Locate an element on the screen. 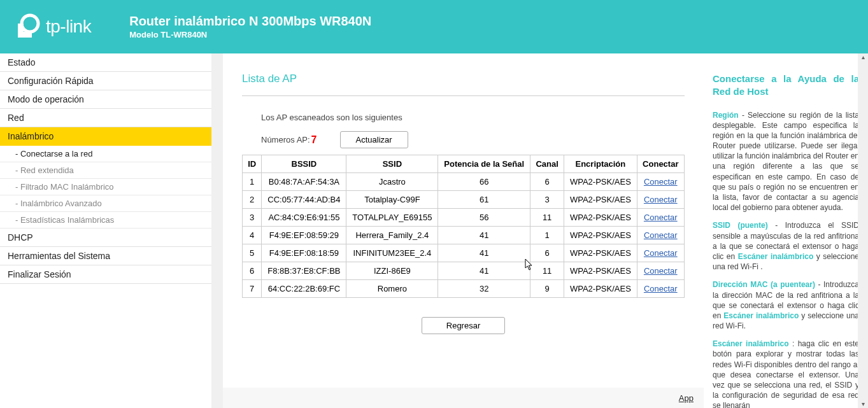 This screenshot has width=868, height=408. sidebar-item-estado: Estado is located at coordinates (106, 62).